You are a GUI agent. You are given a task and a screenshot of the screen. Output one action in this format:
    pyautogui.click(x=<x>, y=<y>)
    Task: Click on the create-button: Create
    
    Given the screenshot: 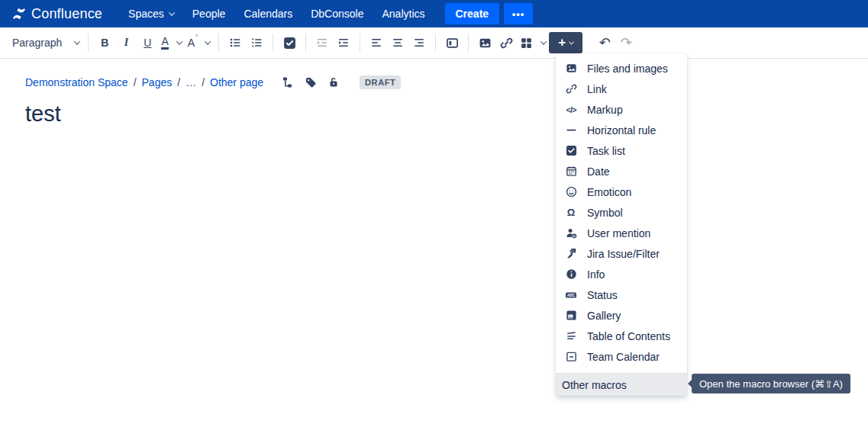 What is the action you would take?
    pyautogui.click(x=473, y=14)
    